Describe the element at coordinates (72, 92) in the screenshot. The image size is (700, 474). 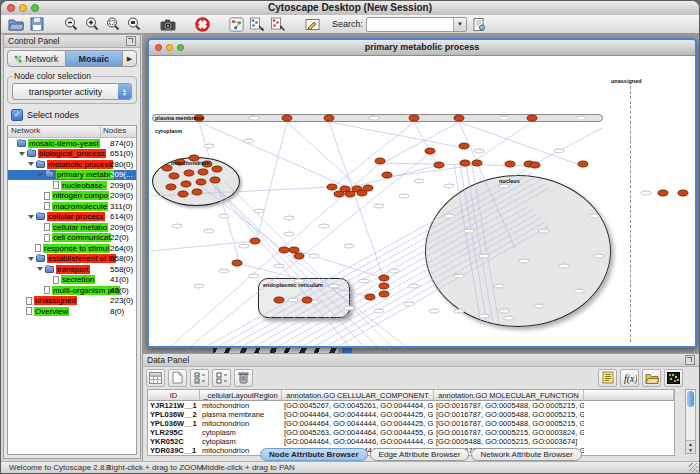
I see `color-attribute-select: transporter activity ▲▼` at that location.